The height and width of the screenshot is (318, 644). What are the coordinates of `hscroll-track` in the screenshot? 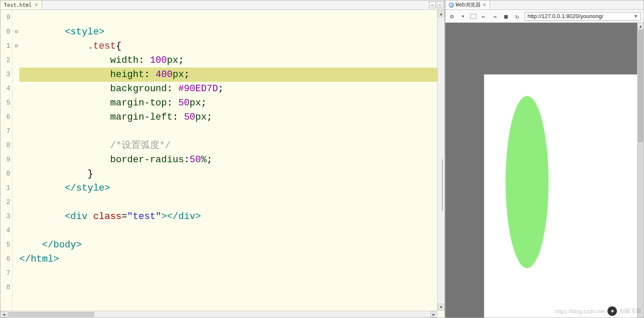 It's located at (219, 314).